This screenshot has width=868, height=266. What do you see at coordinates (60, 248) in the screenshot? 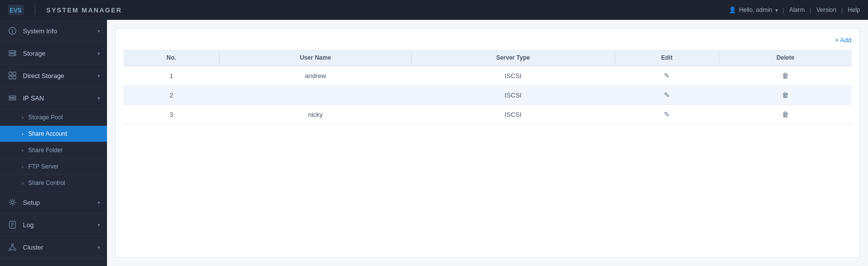
I see `sidebar-item-cluster-label: Cluster` at bounding box center [60, 248].